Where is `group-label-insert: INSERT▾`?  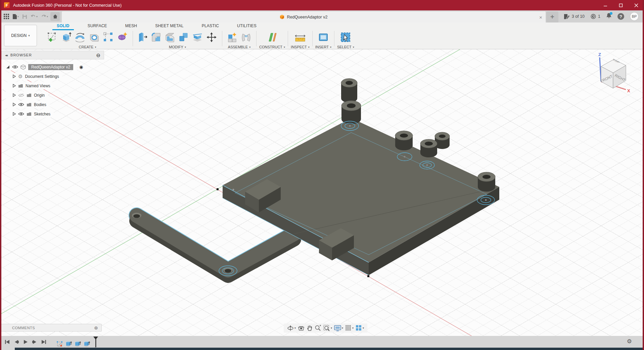
group-label-insert: INSERT▾ is located at coordinates (323, 47).